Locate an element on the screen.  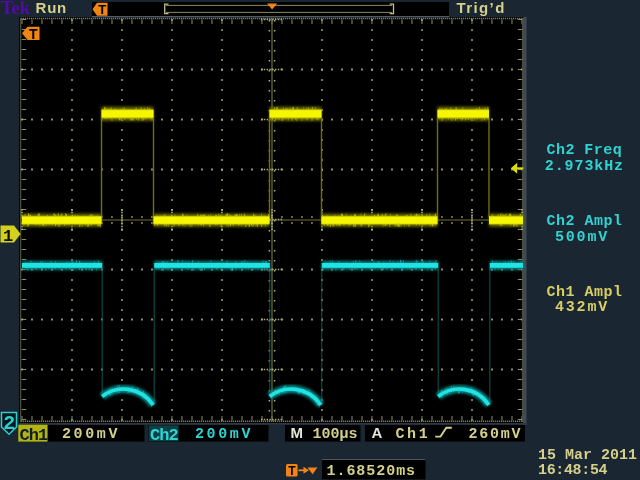
svg-text: Ch2 Ampl is located at coordinates (585, 222).